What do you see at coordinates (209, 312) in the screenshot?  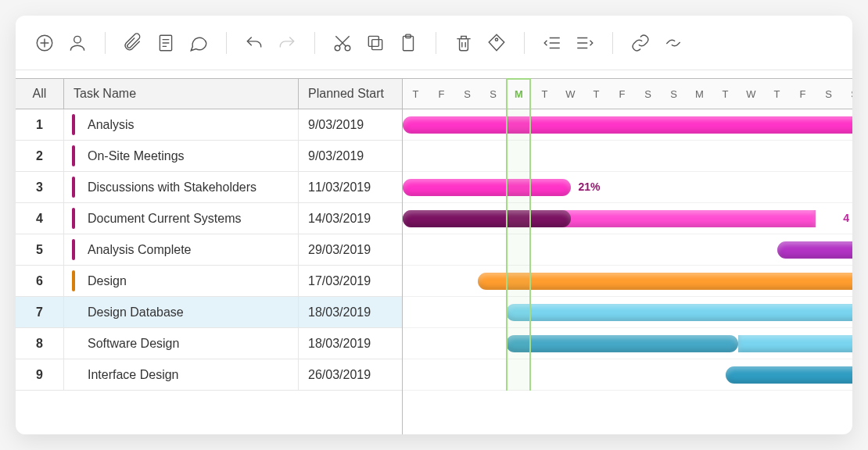 I see `table-row: 7Design Database18/03/2019` at bounding box center [209, 312].